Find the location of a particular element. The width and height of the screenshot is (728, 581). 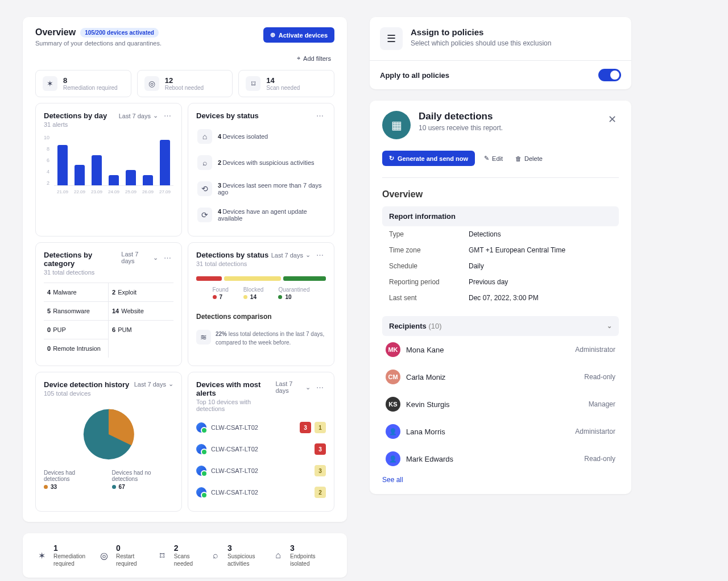

recipient-row: KSKevin Sturgis Manager is located at coordinates (500, 404).